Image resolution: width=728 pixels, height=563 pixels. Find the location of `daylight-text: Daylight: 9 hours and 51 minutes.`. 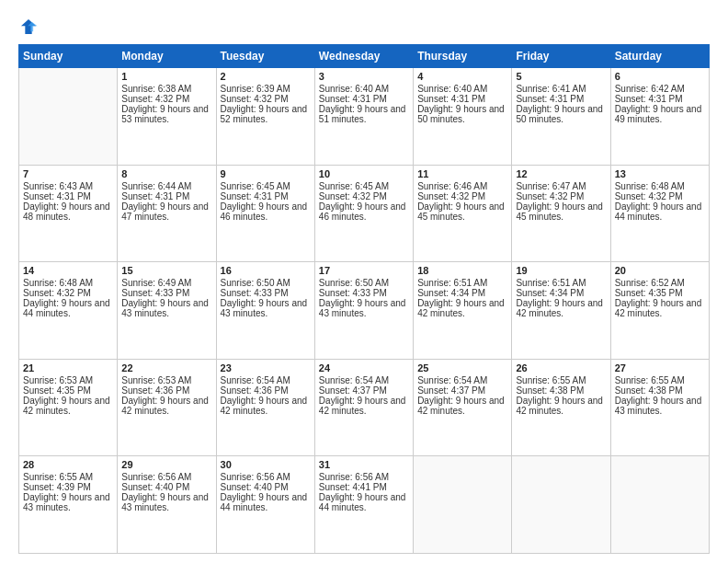

daylight-text: Daylight: 9 hours and 51 minutes. is located at coordinates (364, 114).